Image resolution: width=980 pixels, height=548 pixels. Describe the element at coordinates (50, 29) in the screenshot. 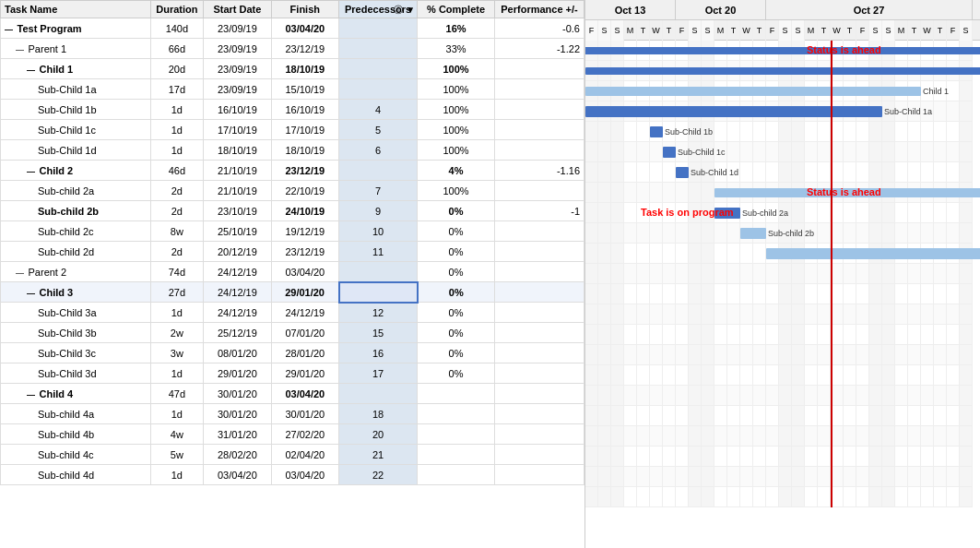

I see `task-name-label: Test Program` at that location.